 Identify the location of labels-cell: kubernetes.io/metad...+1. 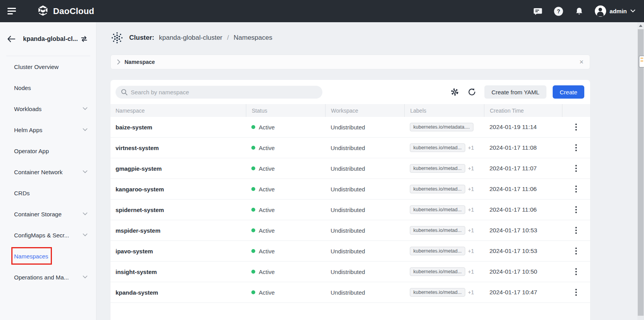
(444, 292).